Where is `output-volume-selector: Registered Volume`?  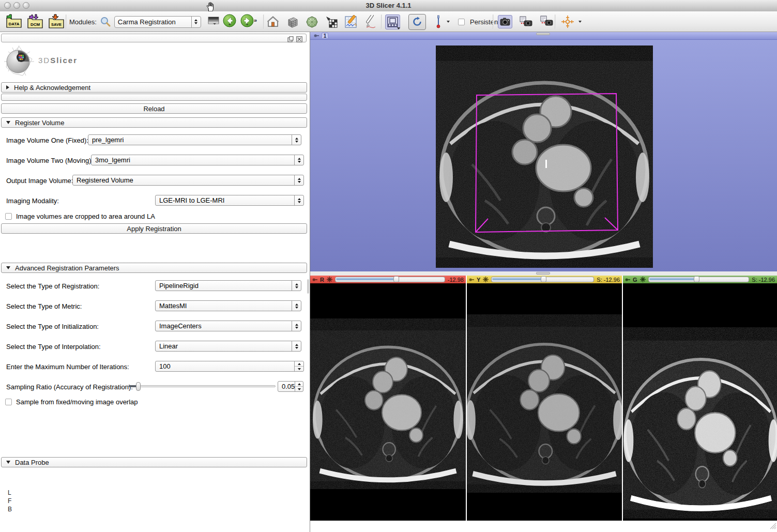
output-volume-selector: Registered Volume is located at coordinates (188, 180).